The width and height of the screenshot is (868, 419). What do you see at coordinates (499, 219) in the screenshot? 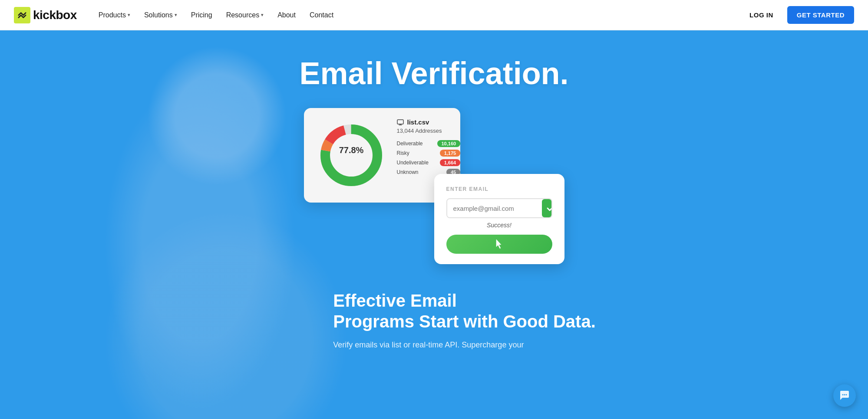
I see `email-verify-card: ENTER EMAIL Success!` at bounding box center [499, 219].